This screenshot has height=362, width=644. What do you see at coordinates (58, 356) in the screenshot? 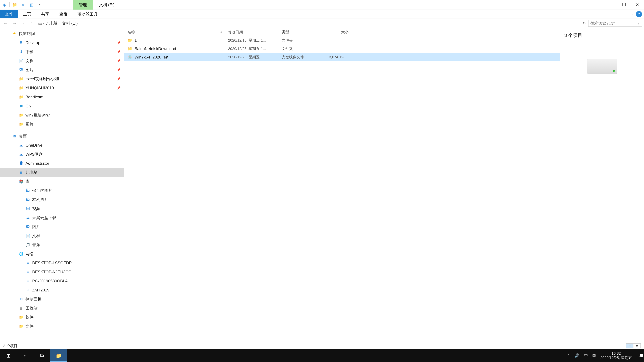
I see `taskbar-explorer-button: 📁` at bounding box center [58, 356].